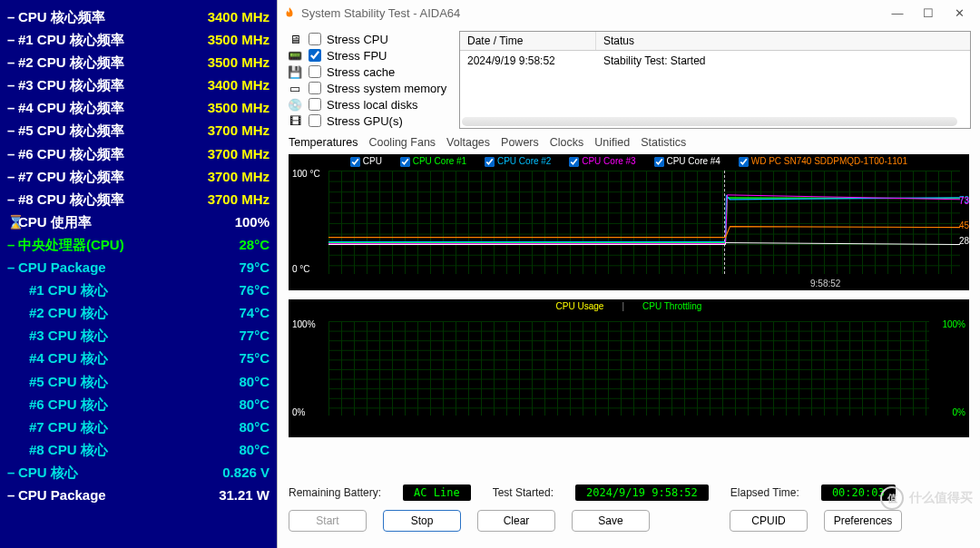 This screenshot has width=980, height=548. Describe the element at coordinates (365, 122) in the screenshot. I see `stress-label: Stress GPU(s)` at that location.